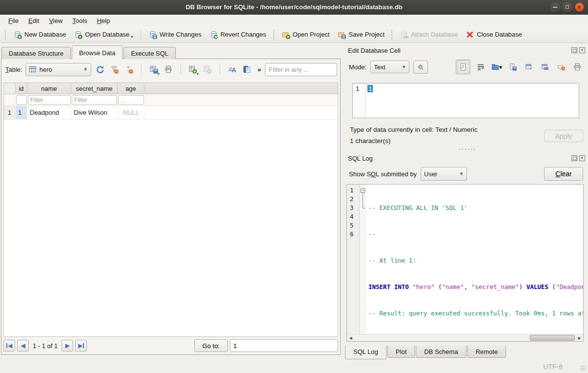 The image size is (588, 373). Describe the element at coordinates (81, 346) in the screenshot. I see `last-page-button: ▶` at that location.